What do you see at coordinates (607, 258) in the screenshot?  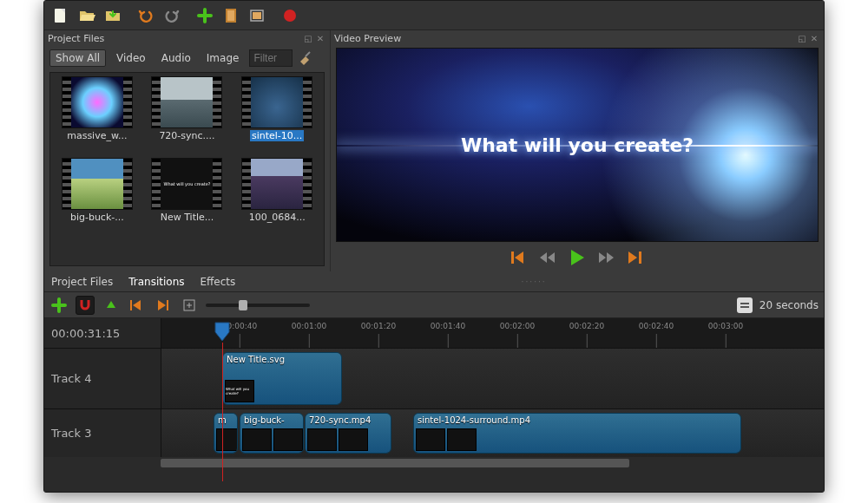 I see `fastforward-button` at bounding box center [607, 258].